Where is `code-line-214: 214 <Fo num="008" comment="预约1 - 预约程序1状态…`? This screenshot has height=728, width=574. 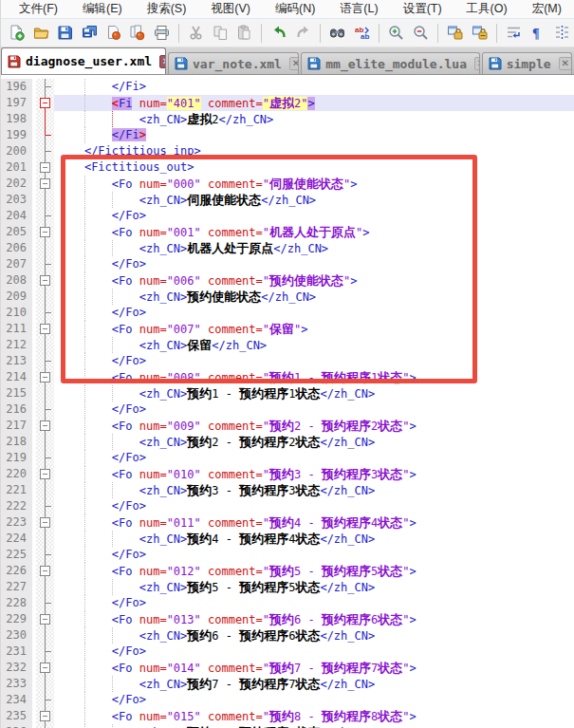 code-line-214: 214 <Fo num="008" comment="预约1 - 预约程序1状态… is located at coordinates (287, 378).